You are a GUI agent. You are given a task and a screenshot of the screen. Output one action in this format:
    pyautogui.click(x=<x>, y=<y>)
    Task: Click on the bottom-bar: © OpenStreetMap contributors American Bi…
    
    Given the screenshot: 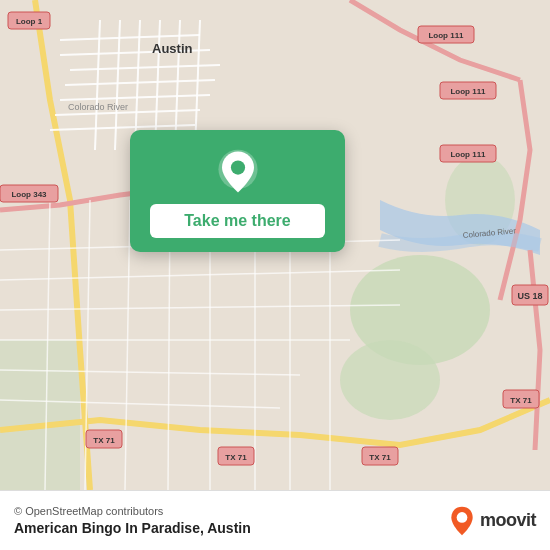 What is the action you would take?
    pyautogui.click(x=275, y=520)
    